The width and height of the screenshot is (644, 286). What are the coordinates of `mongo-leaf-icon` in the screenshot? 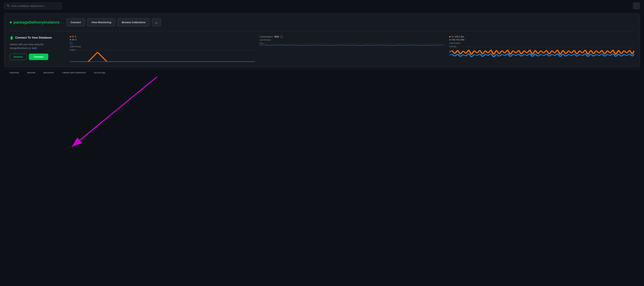 It's located at (12, 38).